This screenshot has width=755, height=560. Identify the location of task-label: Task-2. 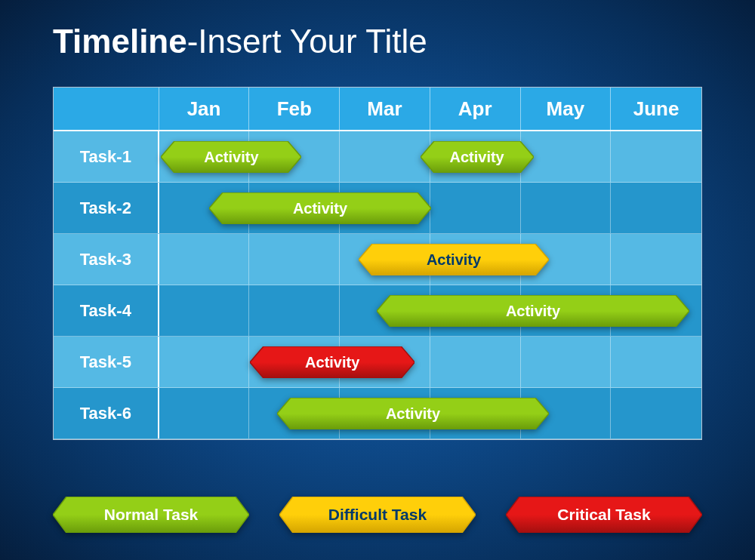
(106, 208).